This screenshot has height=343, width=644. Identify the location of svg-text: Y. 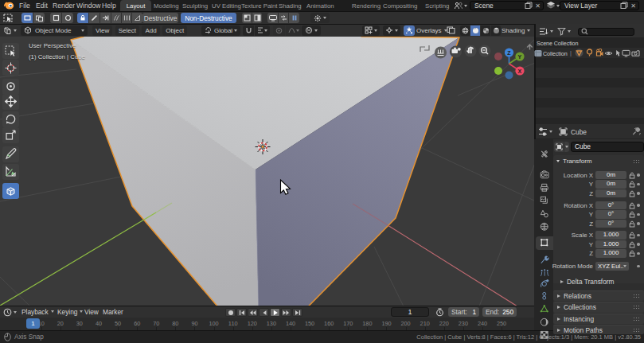
(521, 57).